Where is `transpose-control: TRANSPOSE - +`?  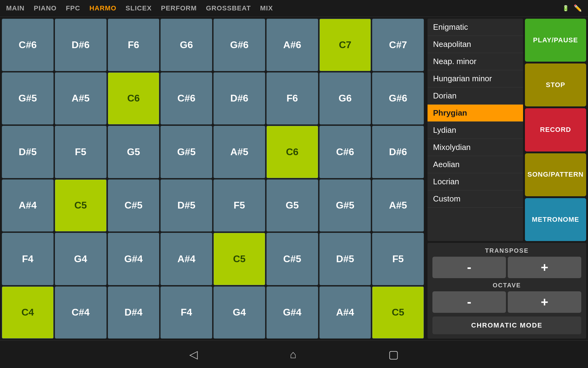 transpose-control: TRANSPOSE - + is located at coordinates (507, 263).